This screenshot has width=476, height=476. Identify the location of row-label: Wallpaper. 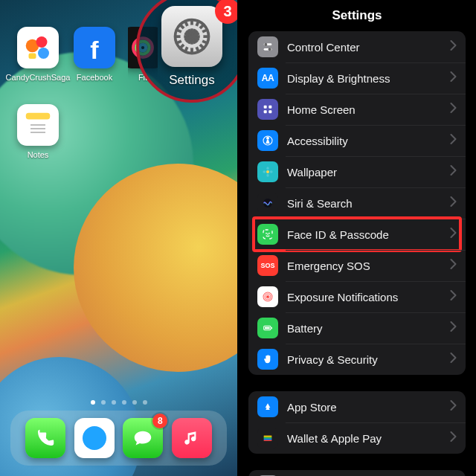
(369, 173).